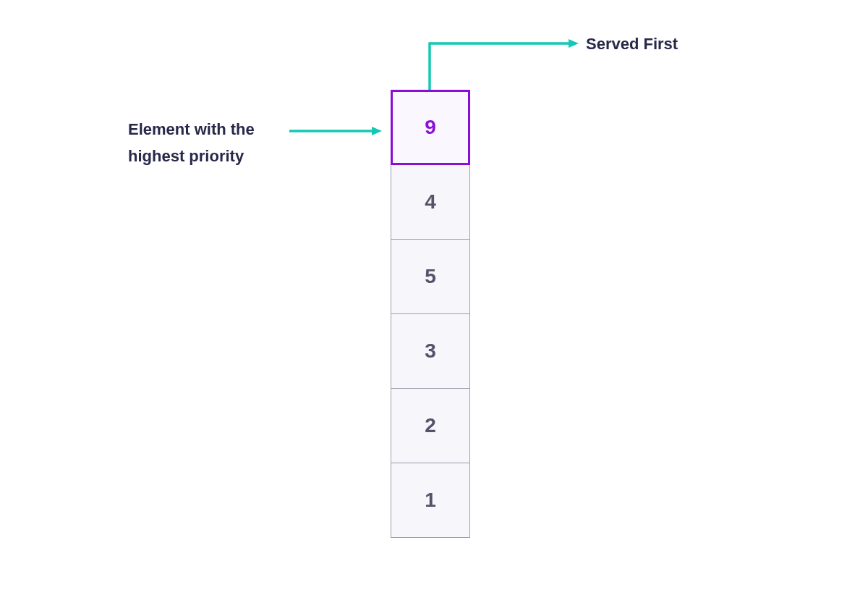  I want to click on queue-cell: 1, so click(430, 500).